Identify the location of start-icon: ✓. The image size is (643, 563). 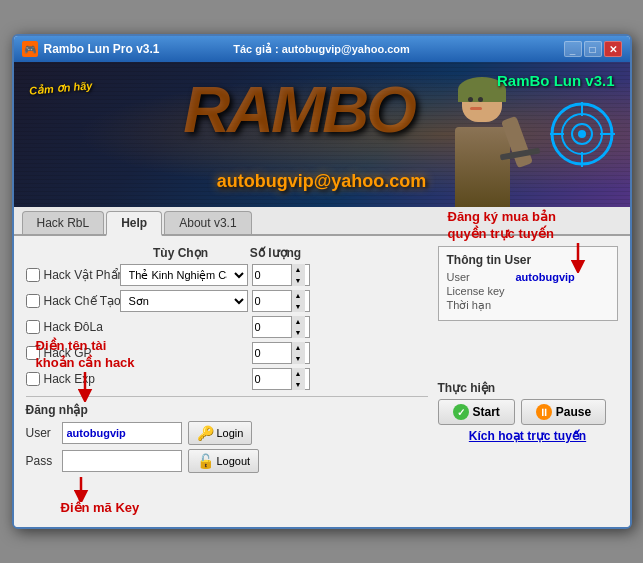
(461, 412).